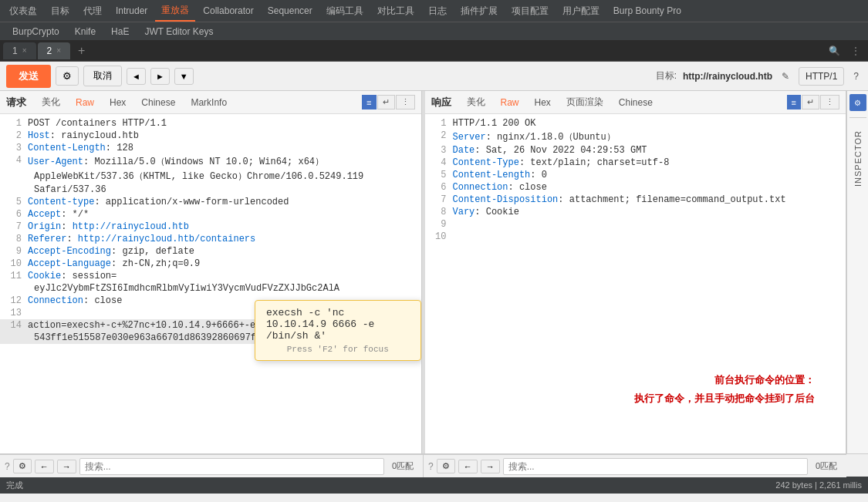 This screenshot has height=502, width=868. What do you see at coordinates (434, 465) in the screenshot?
I see `search-bars: ? ⚙ ← → 0匹配 ? ⚙ ← → 0匹配` at bounding box center [434, 465].